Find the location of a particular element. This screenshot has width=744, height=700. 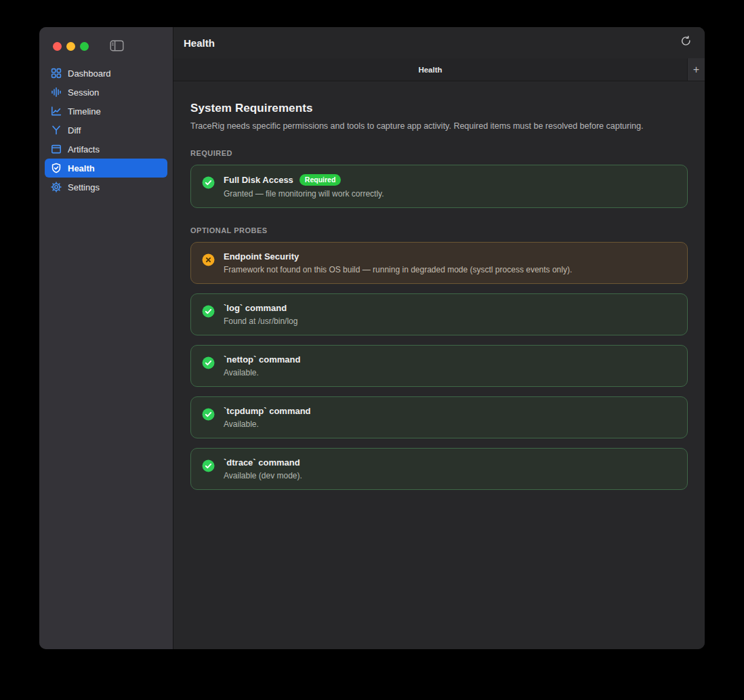

refresh-icon is located at coordinates (686, 43).